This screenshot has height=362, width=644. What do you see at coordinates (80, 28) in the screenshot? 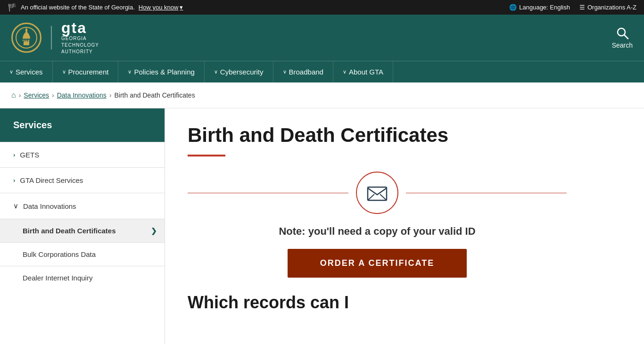
I see `gta-name: gta` at bounding box center [80, 28].